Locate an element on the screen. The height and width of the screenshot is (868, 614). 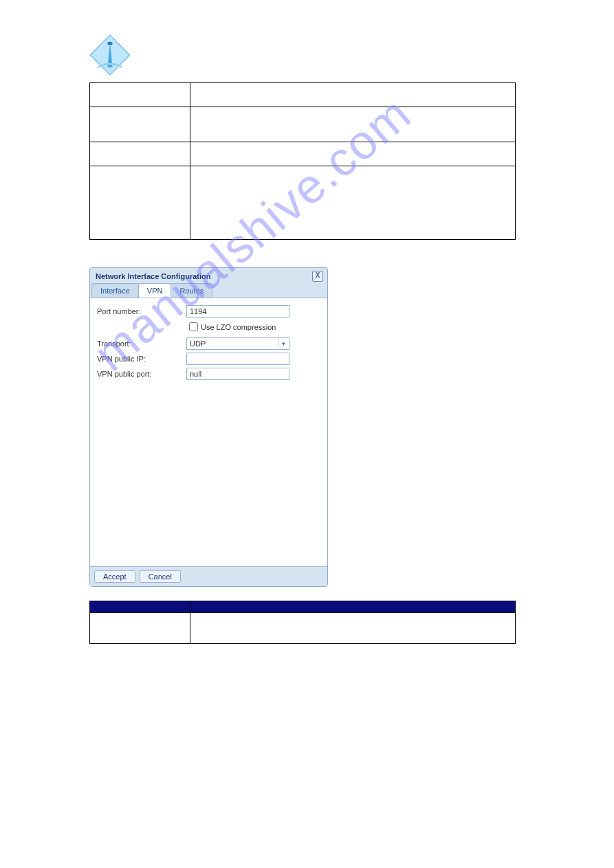
tab-vpn: VPN is located at coordinates (155, 290).